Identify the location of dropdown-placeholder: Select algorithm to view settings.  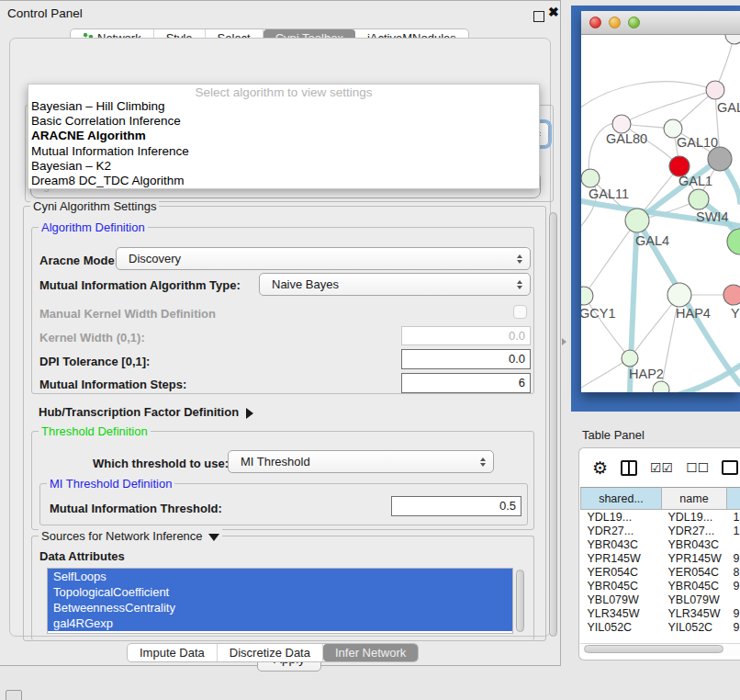
(284, 92).